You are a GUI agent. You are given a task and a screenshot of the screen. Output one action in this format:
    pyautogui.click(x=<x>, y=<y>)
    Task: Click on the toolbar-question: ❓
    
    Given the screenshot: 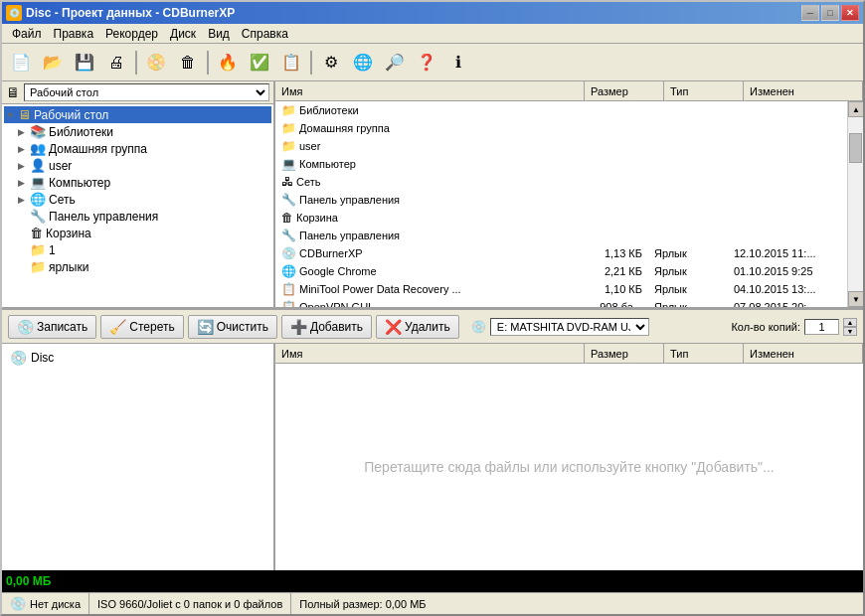 What is the action you would take?
    pyautogui.click(x=427, y=63)
    